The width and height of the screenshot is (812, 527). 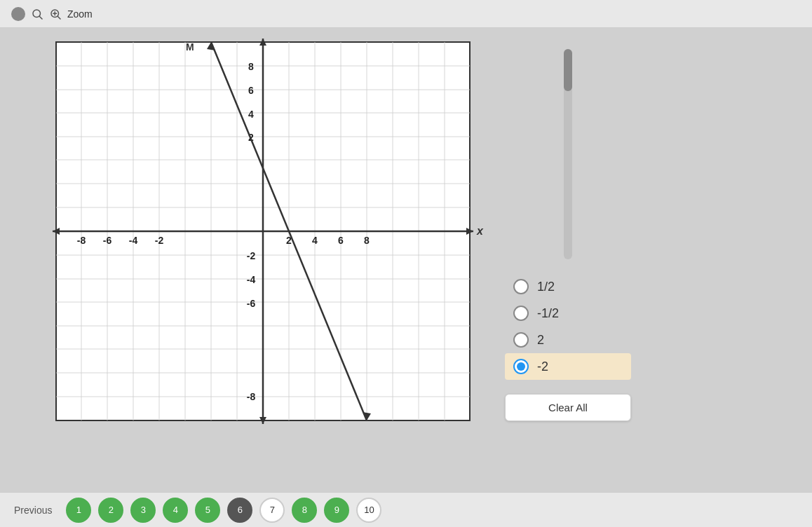 What do you see at coordinates (568, 154) in the screenshot?
I see `scrollbar-track` at bounding box center [568, 154].